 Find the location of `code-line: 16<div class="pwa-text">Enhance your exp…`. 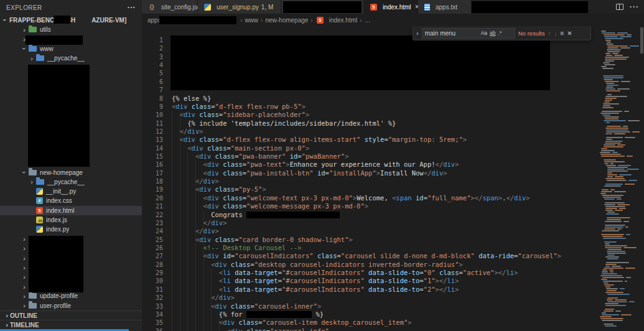

code-line: 16<div class="pwa-text">Enhance your exp… is located at coordinates (370, 164).